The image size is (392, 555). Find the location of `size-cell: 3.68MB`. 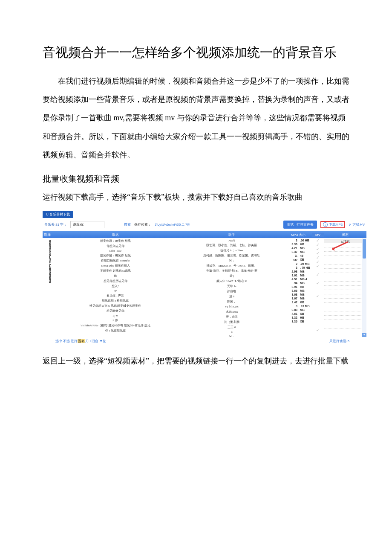

size-cell: 3.68MB is located at coordinates (298, 294).